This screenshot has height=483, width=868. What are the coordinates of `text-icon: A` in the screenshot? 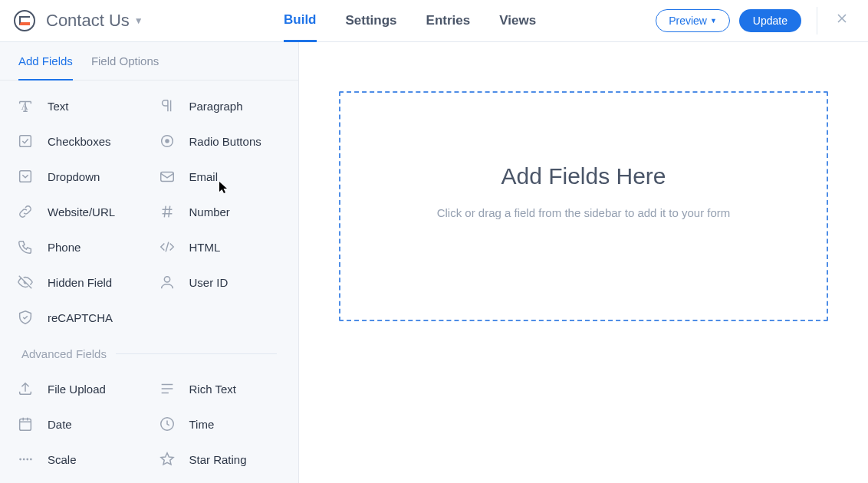 It's located at (25, 106).